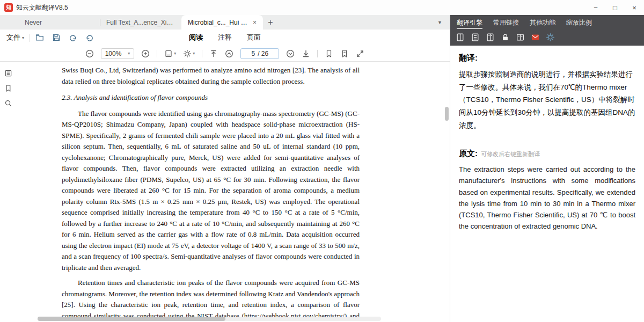  Describe the element at coordinates (13, 38) in the screenshot. I see `file-menu-label: 文件` at that location.